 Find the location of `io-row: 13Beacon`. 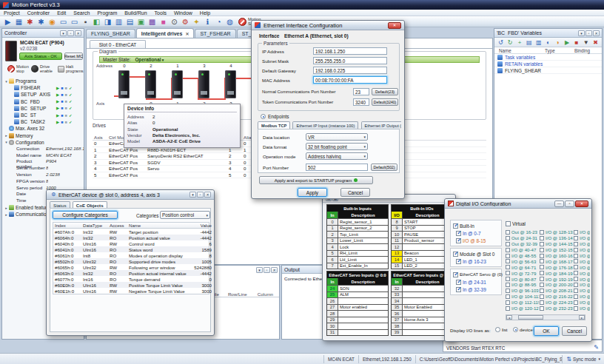

io-row: 13Beacon is located at coordinates (422, 253).